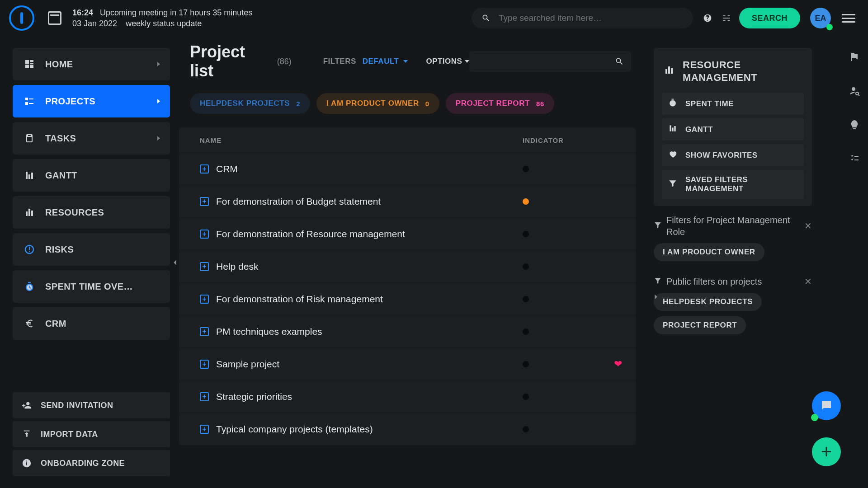 Image resolution: width=868 pixels, height=488 pixels. What do you see at coordinates (618, 364) in the screenshot?
I see `favorite-icon: ❤` at bounding box center [618, 364].